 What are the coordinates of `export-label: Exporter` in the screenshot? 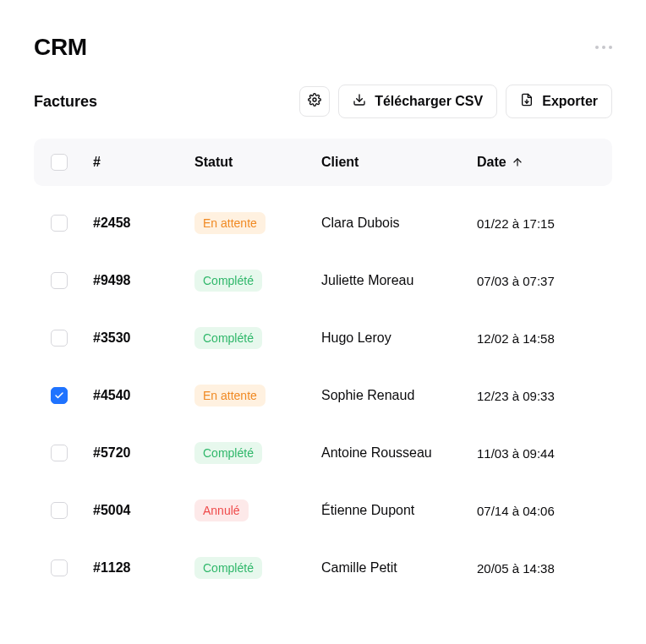 It's located at (570, 101).